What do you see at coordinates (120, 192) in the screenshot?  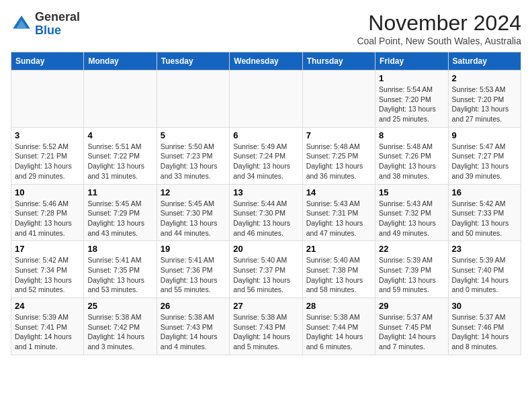 I see `day-number: 11` at bounding box center [120, 192].